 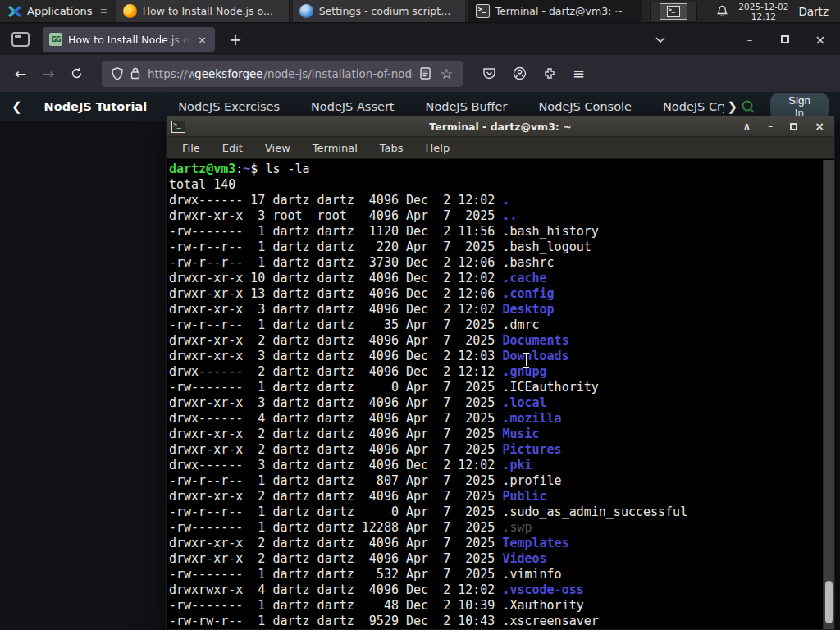 I want to click on terminal-output-line: -rw-r--r-- 1 dartz dartz 3730 Dec 2 12:0…, so click(x=495, y=262).